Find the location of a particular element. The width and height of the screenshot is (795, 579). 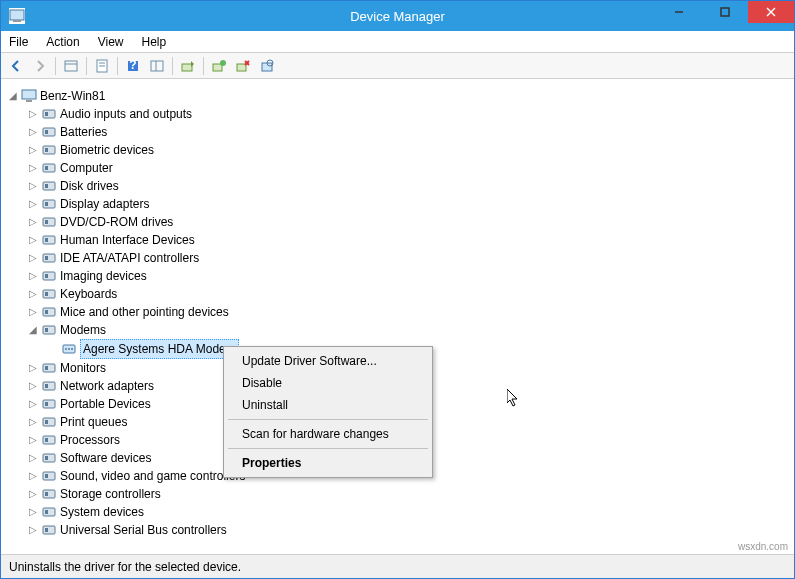

uninstall-button is located at coordinates (243, 66).